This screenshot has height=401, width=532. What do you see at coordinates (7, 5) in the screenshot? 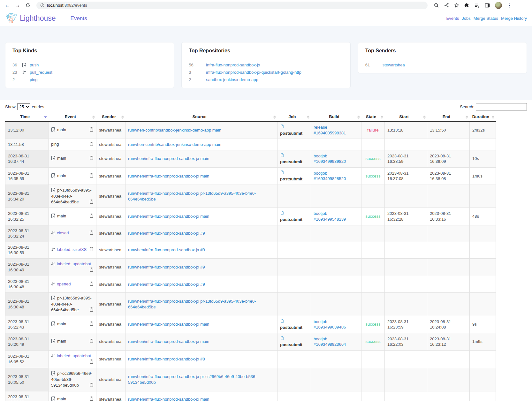
I see `back-icon: ←` at bounding box center [7, 5].